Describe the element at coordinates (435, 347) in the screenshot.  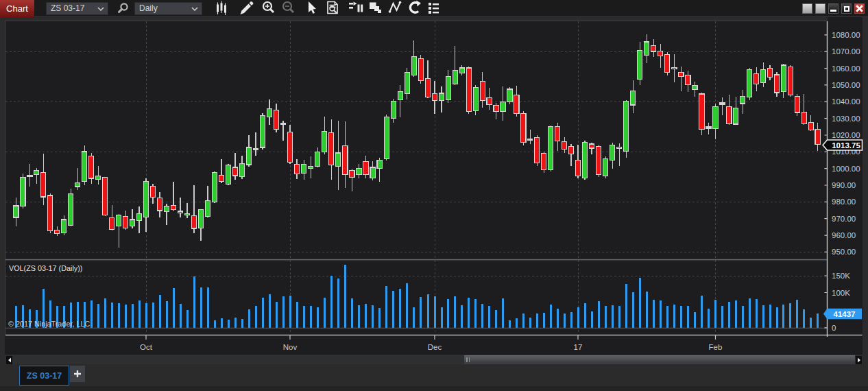
I see `svg-text: Dec` at that location.